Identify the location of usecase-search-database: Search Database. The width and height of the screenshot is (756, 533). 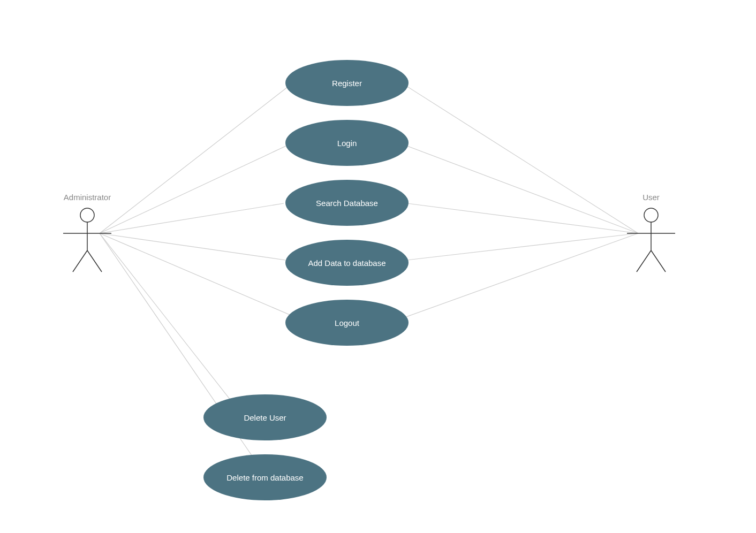
(347, 203).